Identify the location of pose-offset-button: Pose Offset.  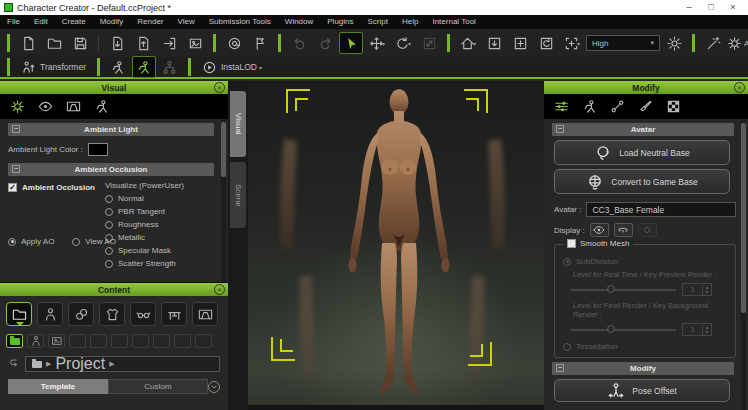
(642, 390).